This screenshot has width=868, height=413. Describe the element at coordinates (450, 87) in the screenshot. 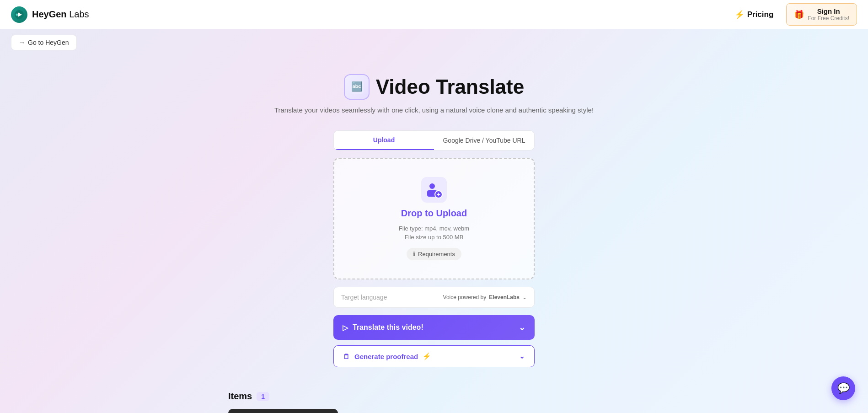

I see `page-title: Video Translate` at that location.